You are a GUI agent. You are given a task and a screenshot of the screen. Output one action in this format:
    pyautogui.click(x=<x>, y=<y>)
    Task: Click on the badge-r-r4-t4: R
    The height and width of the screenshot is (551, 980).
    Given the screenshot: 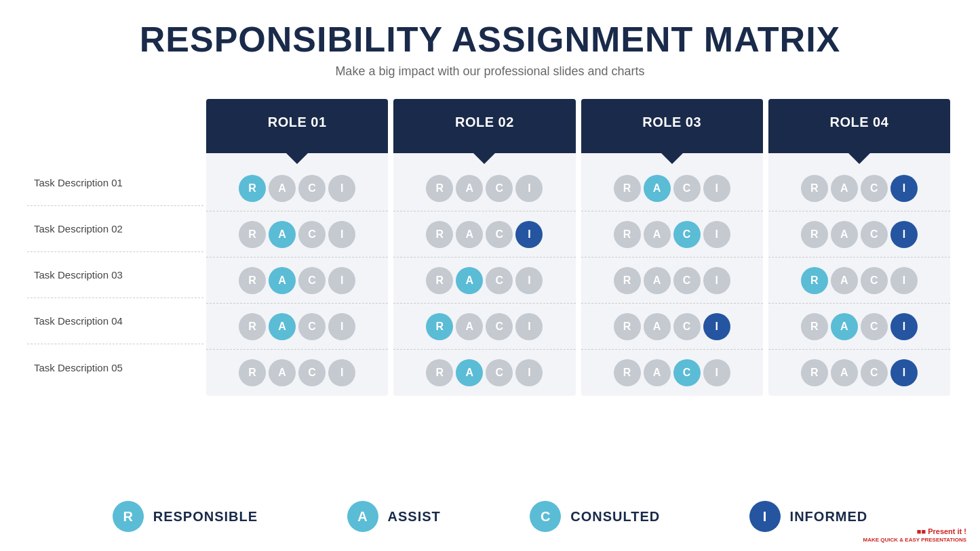 What is the action you would take?
    pyautogui.click(x=815, y=327)
    